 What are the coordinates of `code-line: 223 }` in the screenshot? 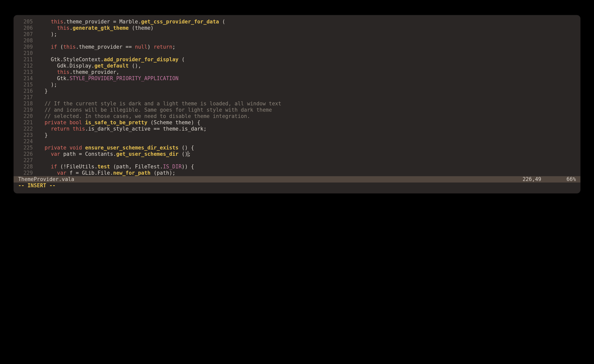 It's located at (297, 135).